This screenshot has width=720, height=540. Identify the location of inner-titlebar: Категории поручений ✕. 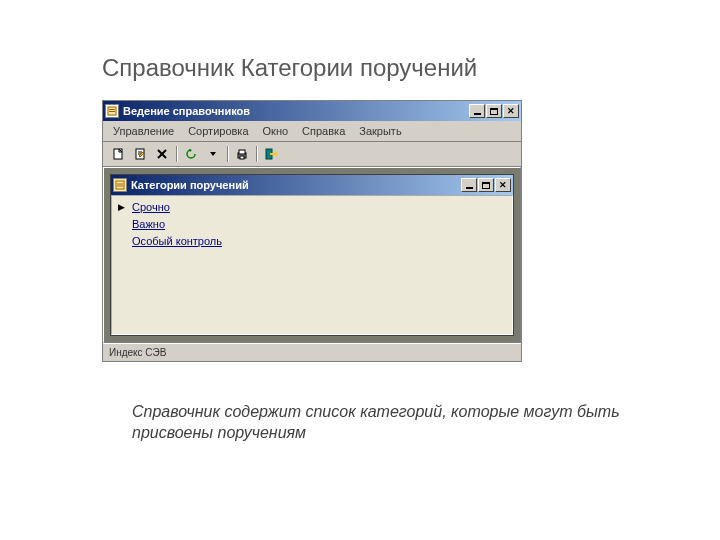
(312, 185).